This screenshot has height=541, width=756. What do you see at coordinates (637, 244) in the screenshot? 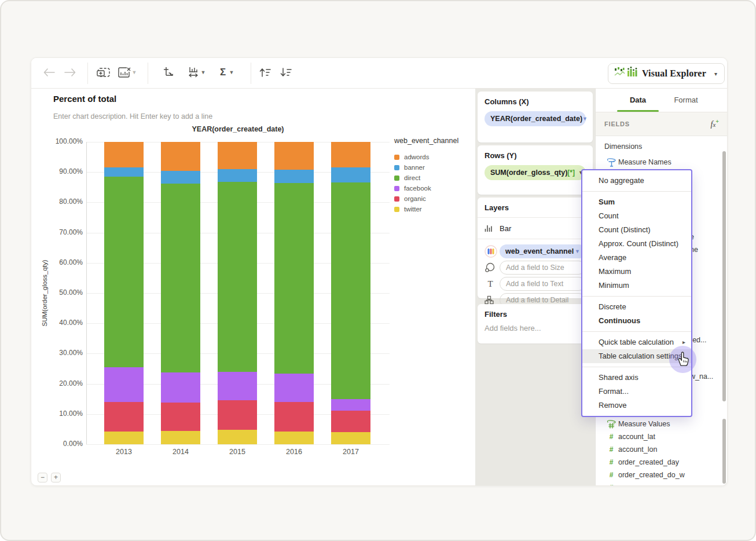
I see `menu-item-approx-count-distinct: Approx. Count (Distinct)` at bounding box center [637, 244].